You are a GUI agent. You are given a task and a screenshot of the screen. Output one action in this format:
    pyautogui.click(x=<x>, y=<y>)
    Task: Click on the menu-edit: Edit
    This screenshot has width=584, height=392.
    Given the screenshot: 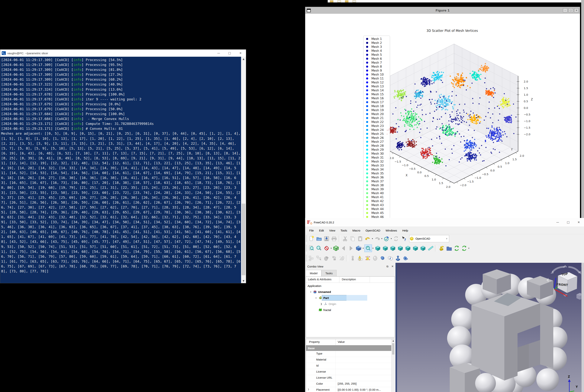 What is the action you would take?
    pyautogui.click(x=321, y=230)
    